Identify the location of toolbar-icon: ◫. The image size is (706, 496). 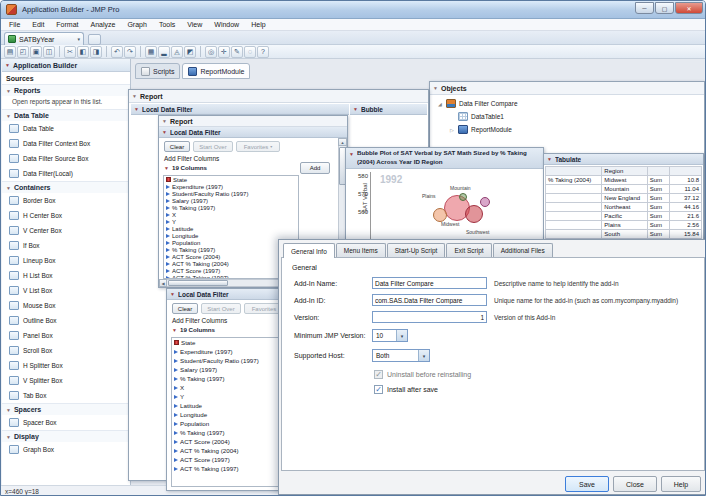
(49, 52).